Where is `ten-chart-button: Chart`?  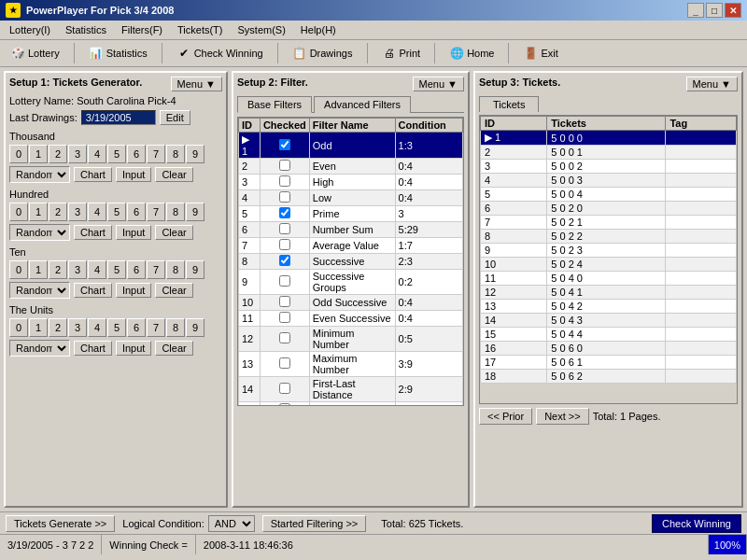
ten-chart-button: Chart is located at coordinates (93, 290).